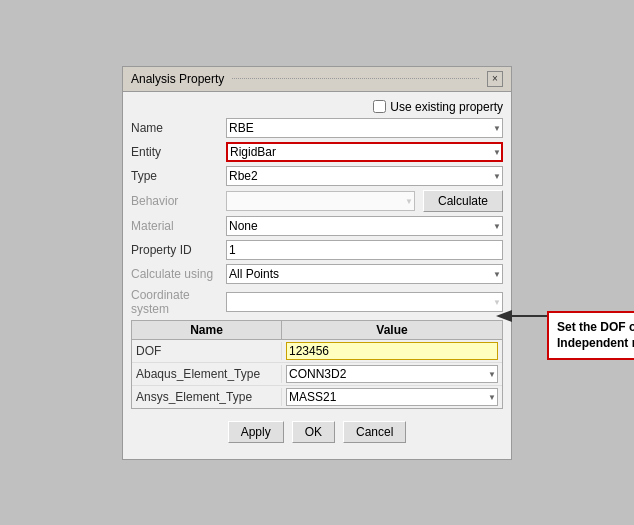 Image resolution: width=634 pixels, height=525 pixels. Describe the element at coordinates (317, 274) in the screenshot. I see `calculate-using-row: Calculate using All Points` at that location.